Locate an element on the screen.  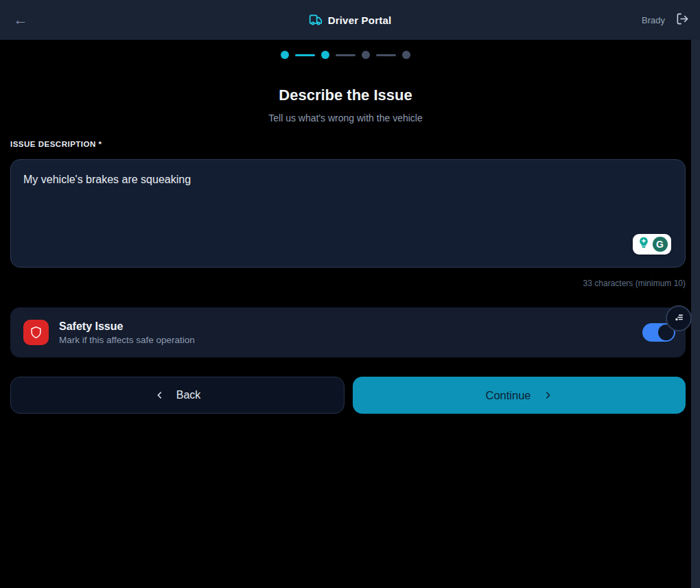
page-subtitle: Tell us what's wrong with the vehicle is located at coordinates (346, 118).